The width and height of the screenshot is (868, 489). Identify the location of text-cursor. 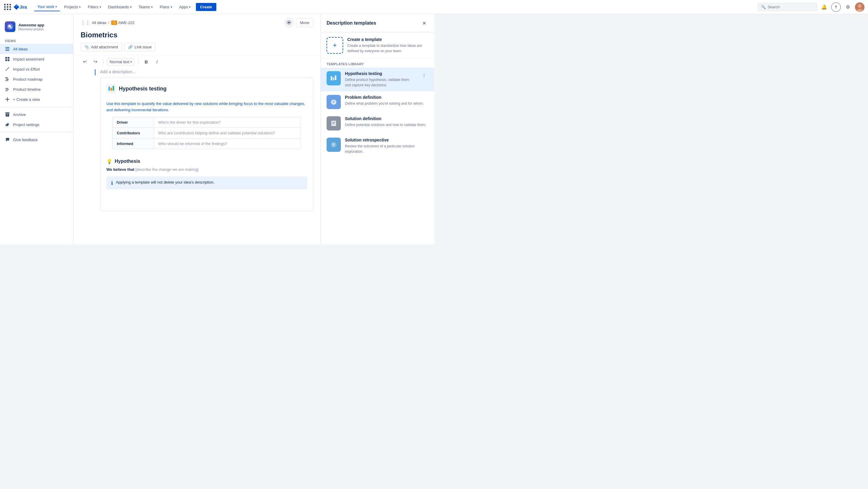
(95, 72).